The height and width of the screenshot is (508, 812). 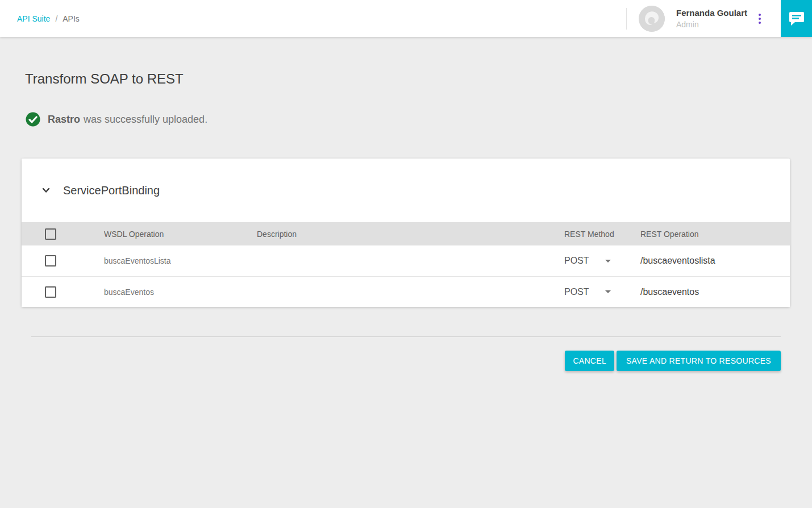 What do you see at coordinates (127, 119) in the screenshot?
I see `success-text: Rastro was successfully uploaded.` at bounding box center [127, 119].